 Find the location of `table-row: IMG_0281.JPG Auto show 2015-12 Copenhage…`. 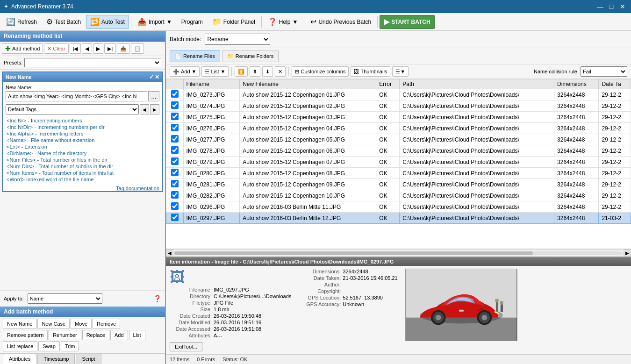

table-row: IMG_0281.JPG Auto show 2015-12 Copenhage… is located at coordinates (399, 185).